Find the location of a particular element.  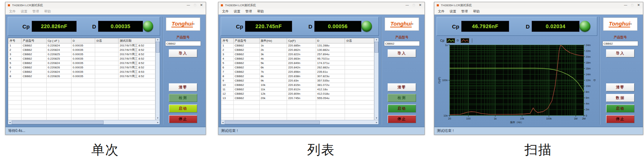

table-row: 13CBB6220k220.745n555.054u is located at coordinates (298, 98).